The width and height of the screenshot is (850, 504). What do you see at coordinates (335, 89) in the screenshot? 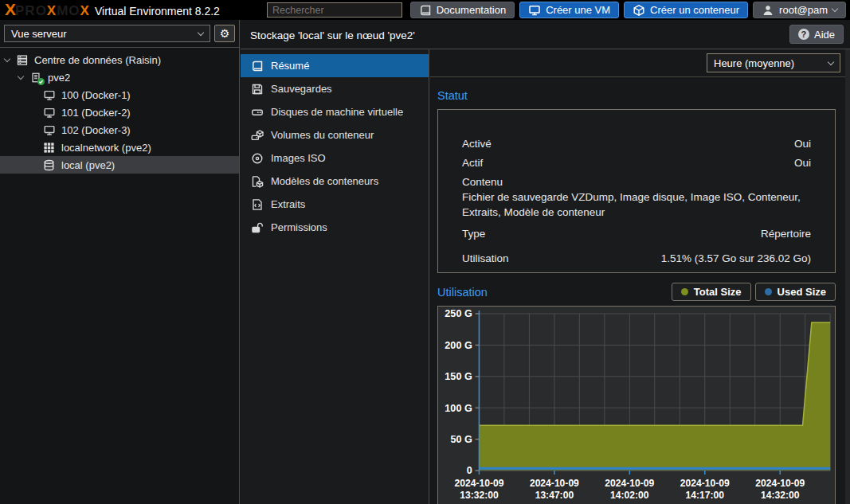
I see `menu-item-backups: Sauvegardes` at bounding box center [335, 89].